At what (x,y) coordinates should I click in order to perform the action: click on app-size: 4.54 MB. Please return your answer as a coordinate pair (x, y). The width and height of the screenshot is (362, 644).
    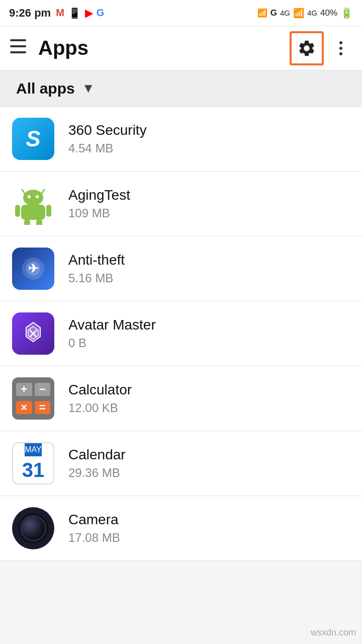
    Looking at the image, I should click on (108, 148).